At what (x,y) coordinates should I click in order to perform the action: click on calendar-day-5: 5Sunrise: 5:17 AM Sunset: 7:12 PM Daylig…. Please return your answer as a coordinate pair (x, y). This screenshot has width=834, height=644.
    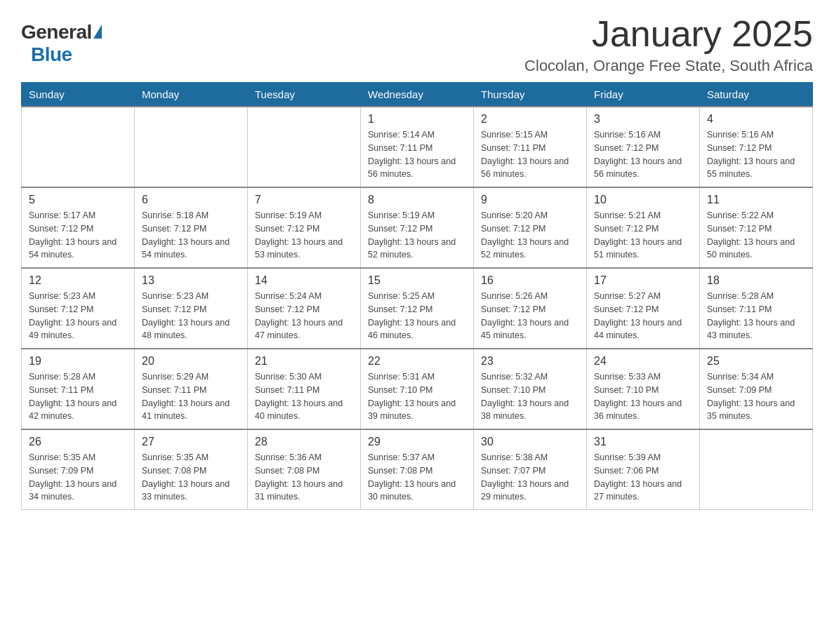
    Looking at the image, I should click on (79, 227).